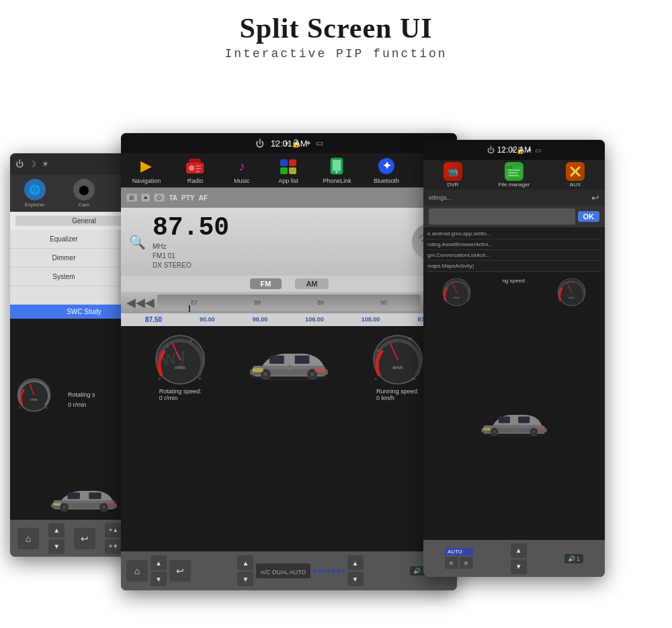  I want to click on settings-back-button: ↩, so click(595, 198).